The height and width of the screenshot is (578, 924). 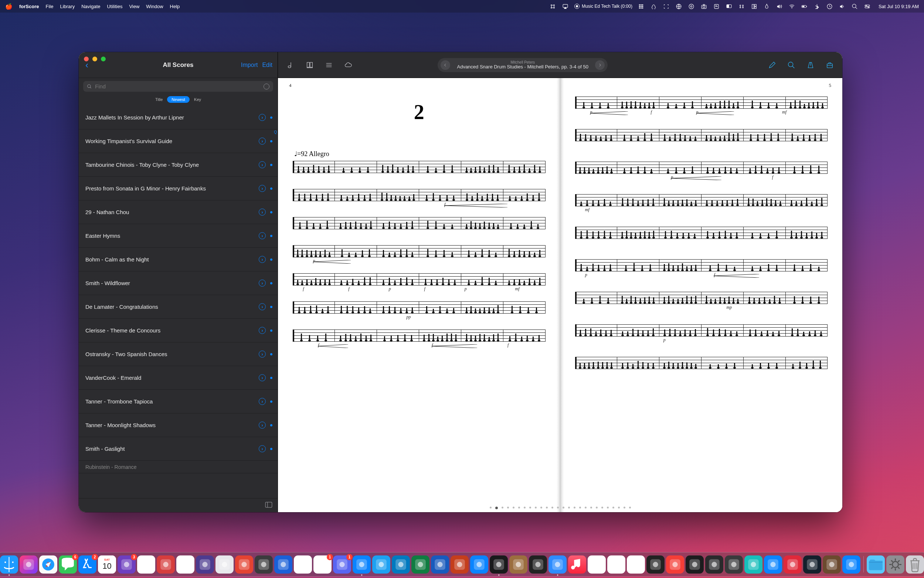 I want to click on menu-help: Help, so click(x=175, y=6).